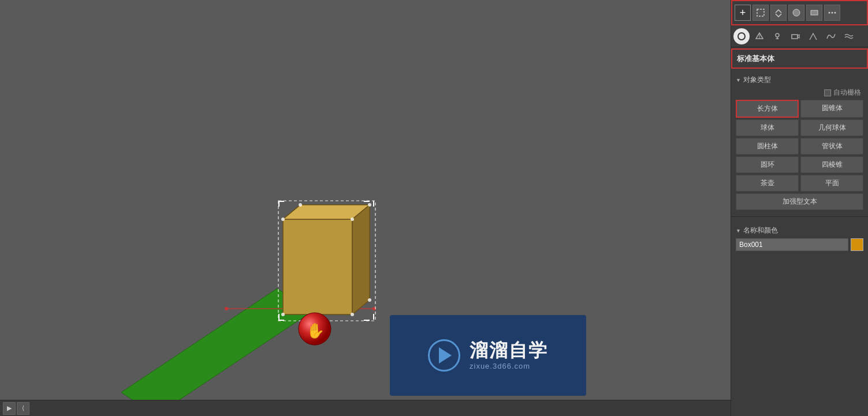  What do you see at coordinates (792, 245) in the screenshot?
I see `name-input` at bounding box center [792, 245].